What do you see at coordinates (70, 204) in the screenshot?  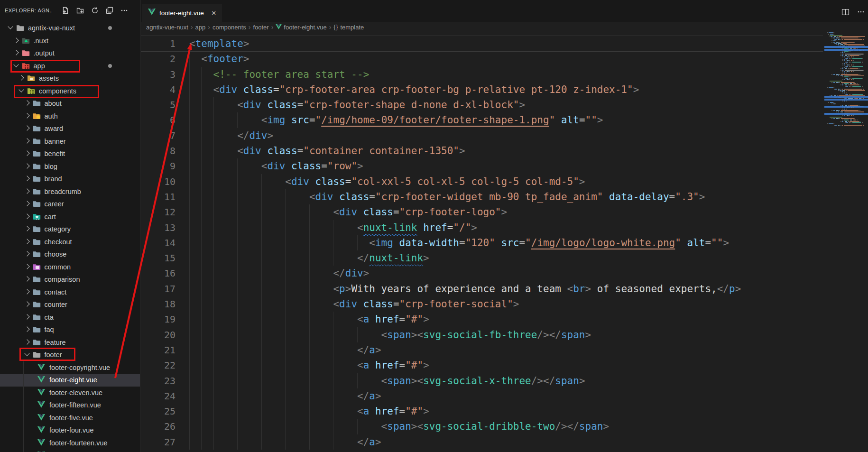 I see `tree-item-career: career` at bounding box center [70, 204].